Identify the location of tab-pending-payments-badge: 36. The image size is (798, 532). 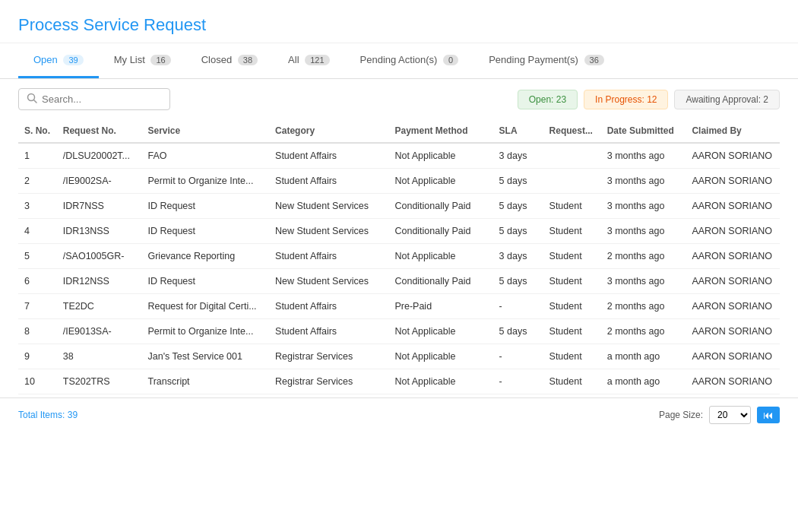
(594, 60).